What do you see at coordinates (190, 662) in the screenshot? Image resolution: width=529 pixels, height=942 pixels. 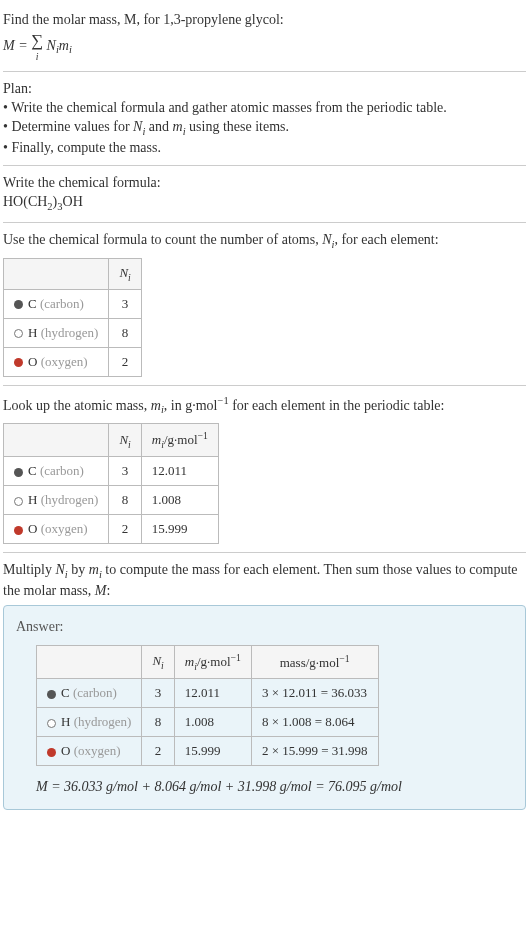 I see `ahm: m` at bounding box center [190, 662].